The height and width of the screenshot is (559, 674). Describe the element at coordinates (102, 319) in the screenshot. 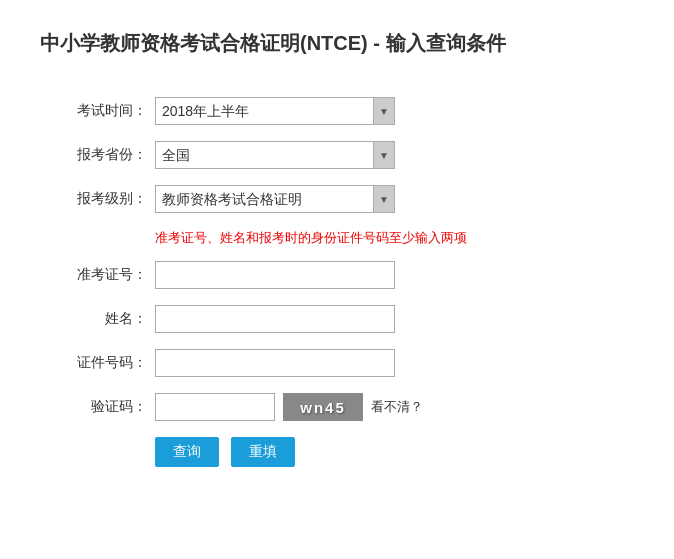

I see `name-label: 姓名` at that location.